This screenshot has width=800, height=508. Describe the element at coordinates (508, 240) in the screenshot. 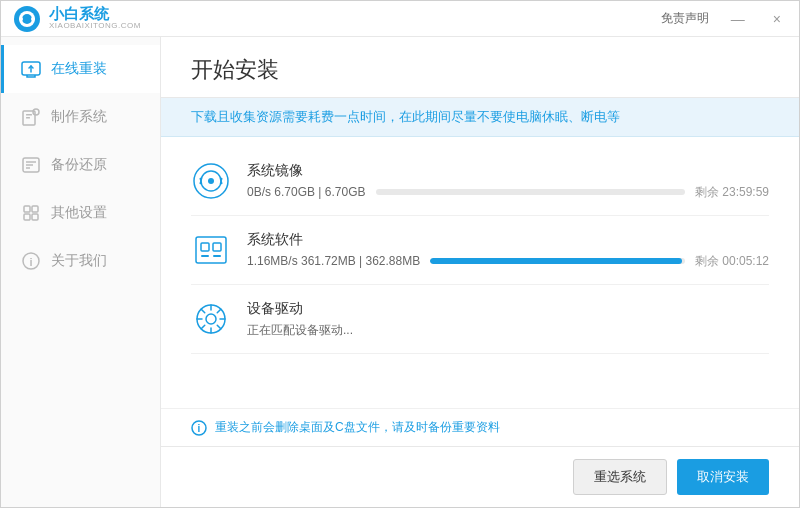

I see `system-software-name: 系统软件` at that location.